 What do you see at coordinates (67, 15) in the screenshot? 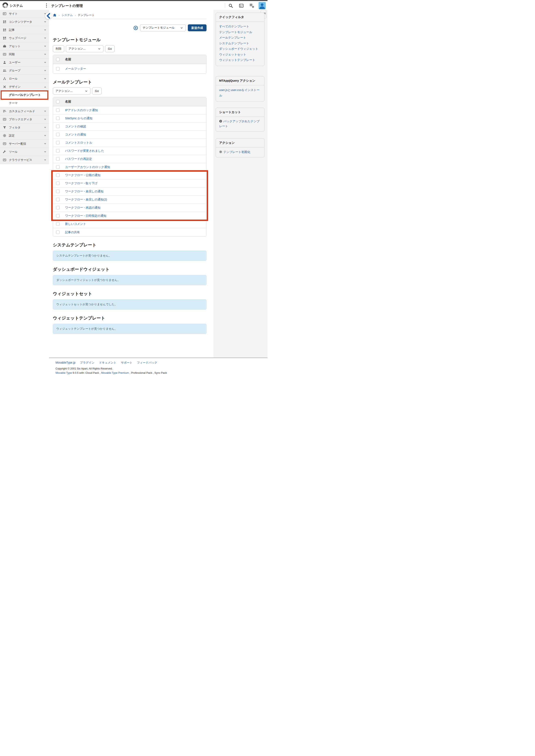
I see `breadcrumb-system-link: システム` at bounding box center [67, 15].